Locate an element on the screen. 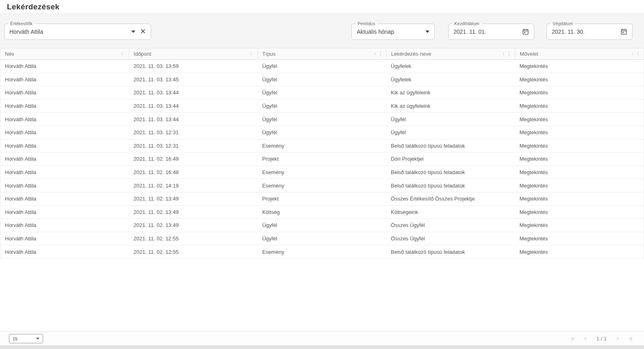 The width and height of the screenshot is (644, 349). table-row: Horváth Attila 2021. 11. 03. 13:44 Ügyfé… is located at coordinates (322, 120).